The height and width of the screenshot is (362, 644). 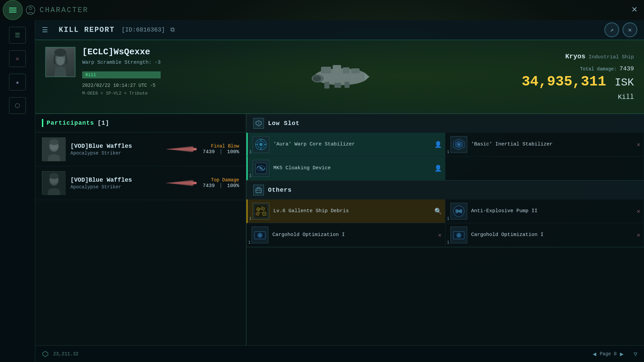 I want to click on close-report-button: ✕, so click(x=630, y=30).